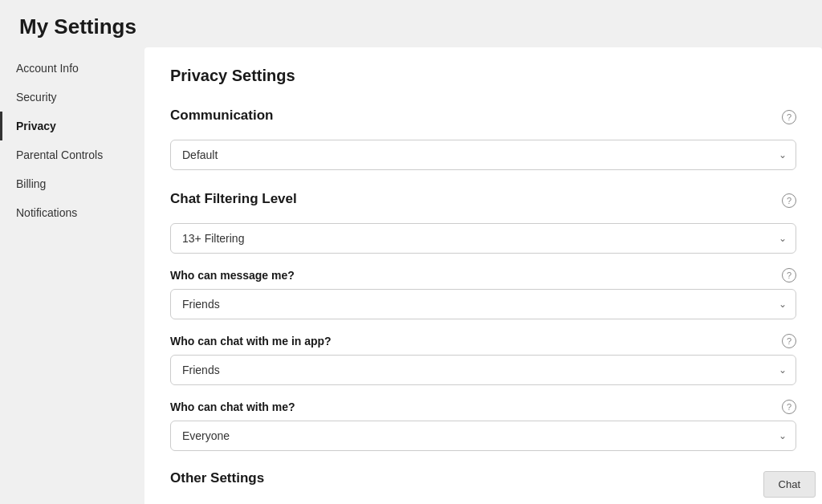 The height and width of the screenshot is (504, 822). What do you see at coordinates (483, 117) in the screenshot?
I see `communication-label-row: Communication ?` at bounding box center [483, 117].